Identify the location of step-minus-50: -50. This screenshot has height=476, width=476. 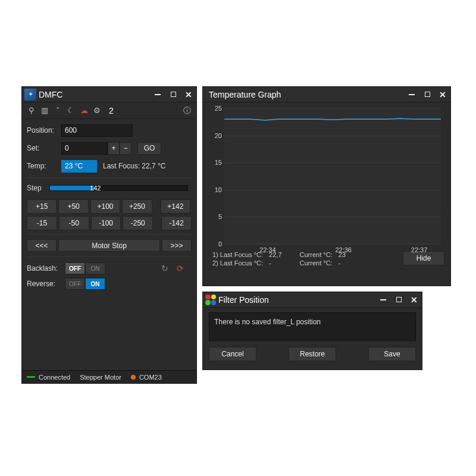
(74, 223).